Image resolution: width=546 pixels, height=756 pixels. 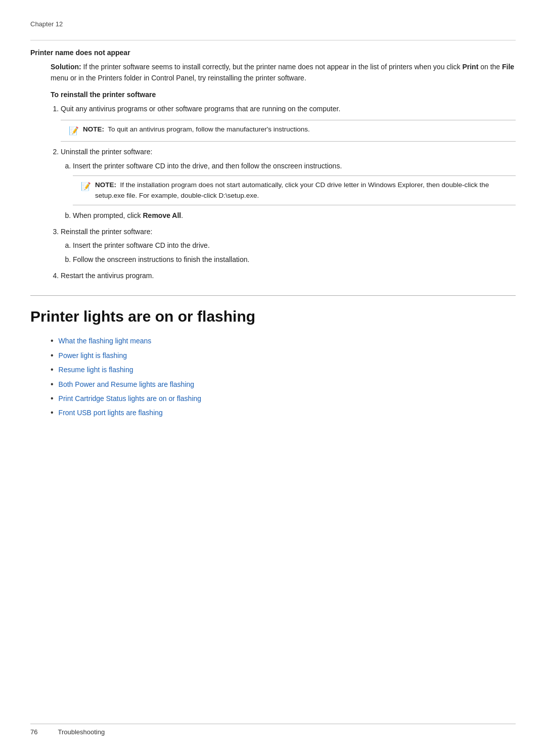 What do you see at coordinates (294, 190) in the screenshot?
I see `note-2: 📝 NOTE: If the installation program does…` at bounding box center [294, 190].